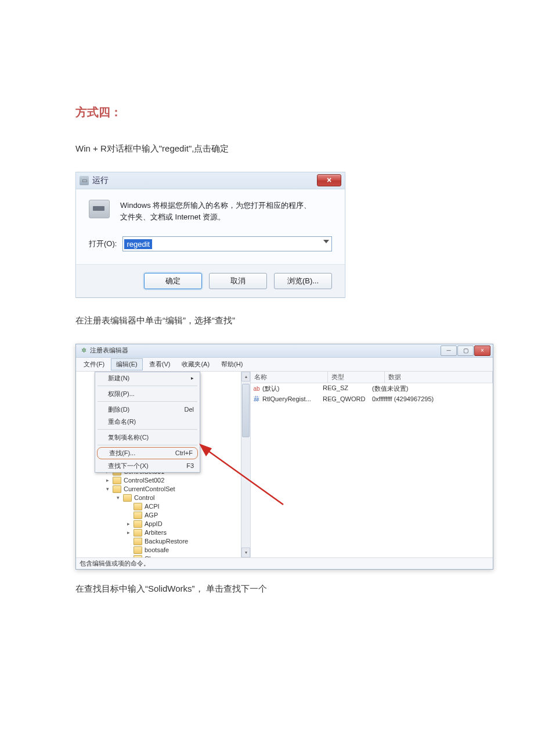 The image size is (534, 756). Describe the element at coordinates (166, 516) in the screenshot. I see `tree-item: AGP` at that location.